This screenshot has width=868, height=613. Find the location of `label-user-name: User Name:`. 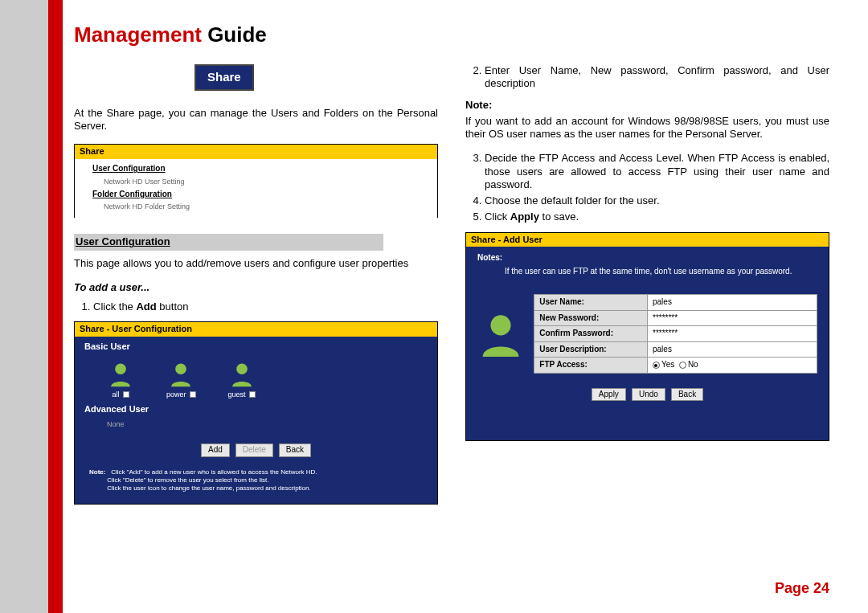

label-user-name: User Name: is located at coordinates (592, 303).